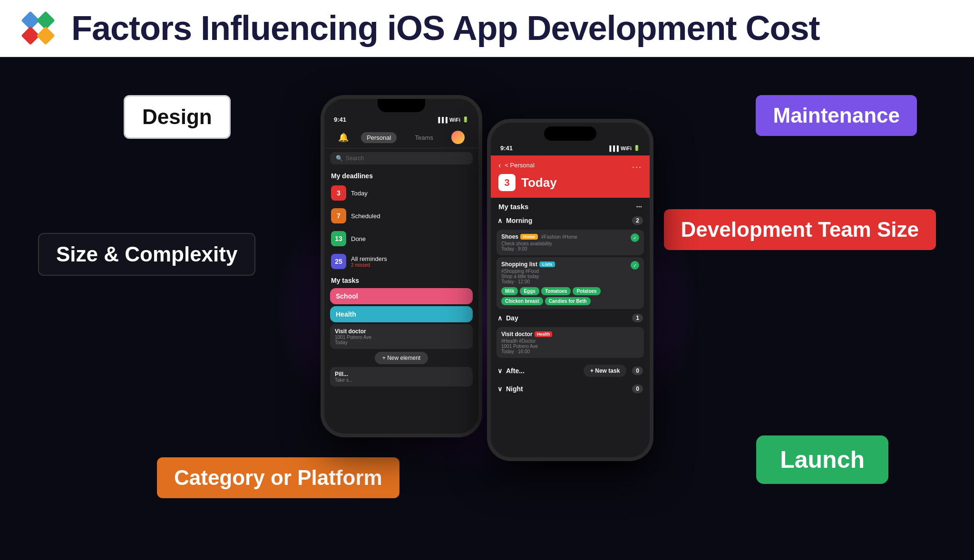  I want to click on chevron-down-icon-night: ∨, so click(500, 389).